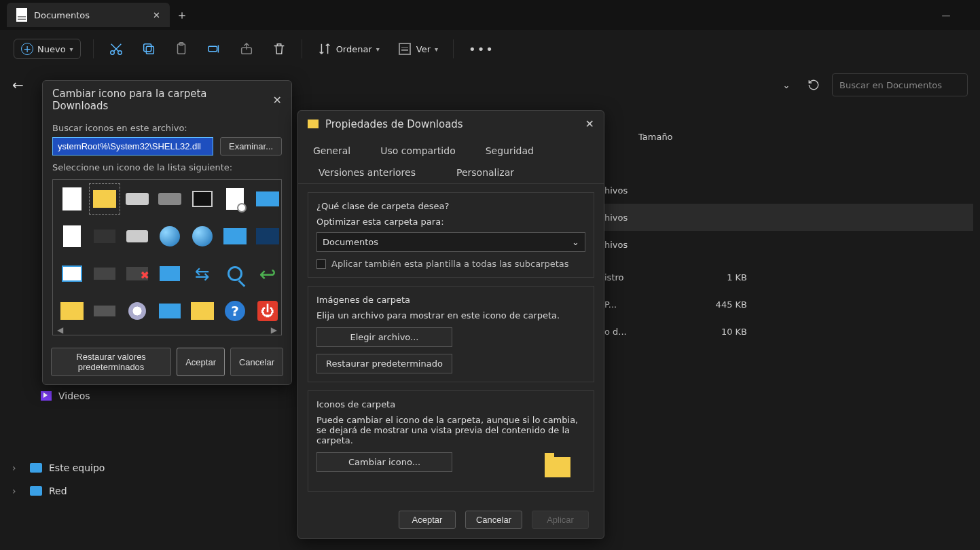 This screenshot has width=980, height=550. I want to click on column-size-header: Tamaño, so click(656, 137).